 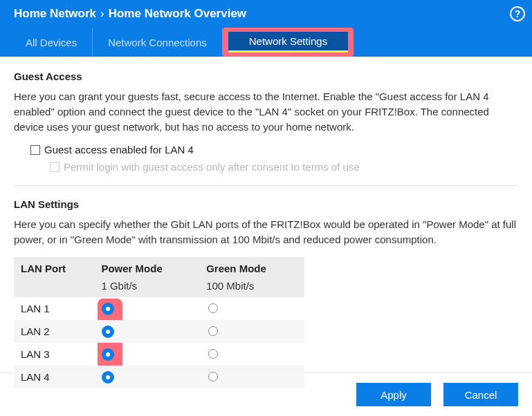 What do you see at coordinates (54, 308) in the screenshot?
I see `lan-port-name: LAN 1` at bounding box center [54, 308].